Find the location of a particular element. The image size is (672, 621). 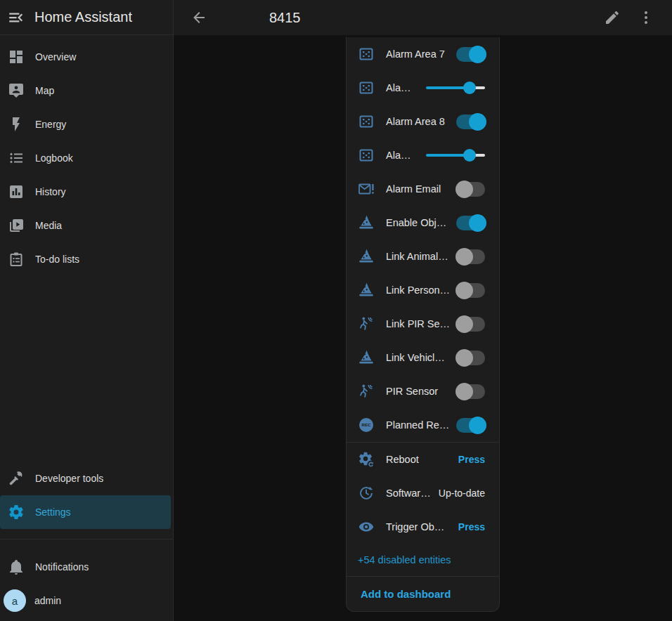

entity-row-enable-obj: Enable Obj… is located at coordinates (423, 223).